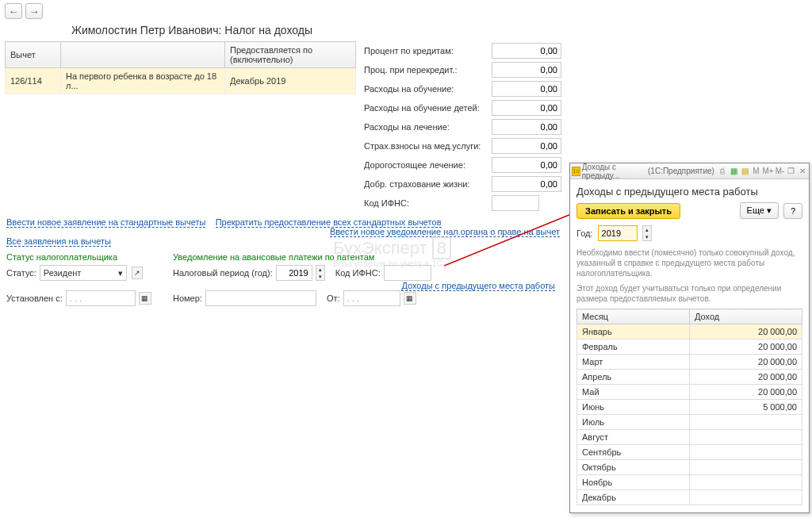 The image size is (812, 518). What do you see at coordinates (746, 317) in the screenshot?
I see `th-income: Доход` at bounding box center [746, 317].